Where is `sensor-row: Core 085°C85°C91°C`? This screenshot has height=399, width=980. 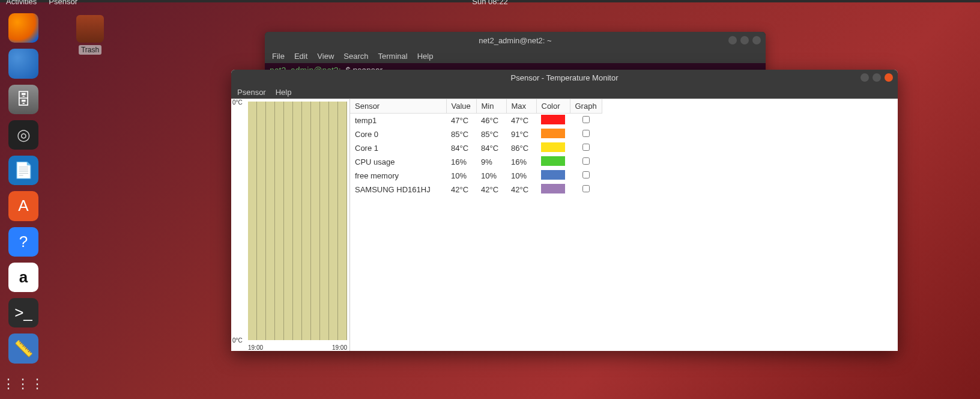
sensor-row: Core 085°C85°C91°C is located at coordinates (476, 135).